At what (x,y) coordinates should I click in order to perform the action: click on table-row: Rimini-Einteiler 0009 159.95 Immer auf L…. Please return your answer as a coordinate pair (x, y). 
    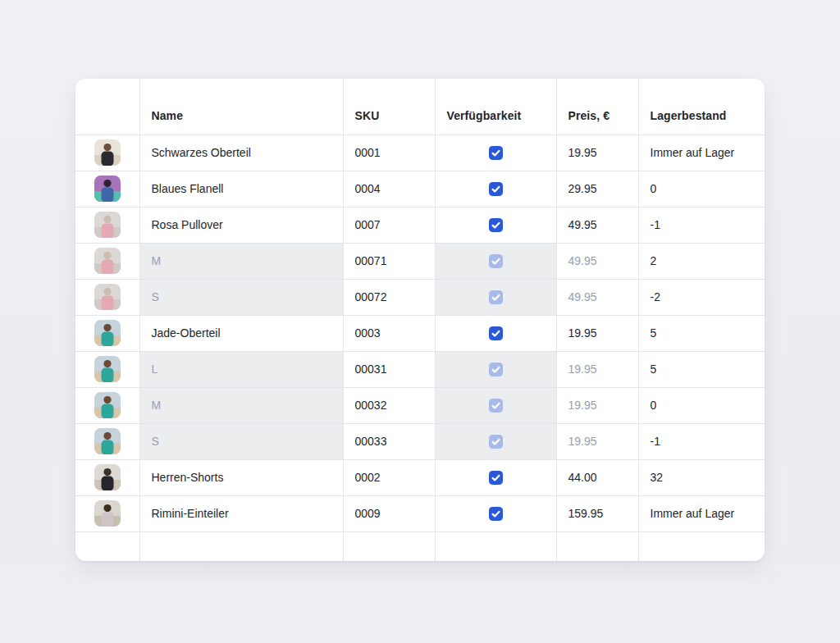
    Looking at the image, I should click on (420, 513).